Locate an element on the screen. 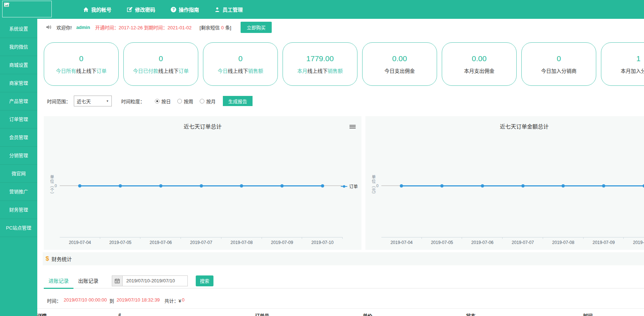 The width and height of the screenshot is (644, 316). stat-value: 0.00 is located at coordinates (479, 59).